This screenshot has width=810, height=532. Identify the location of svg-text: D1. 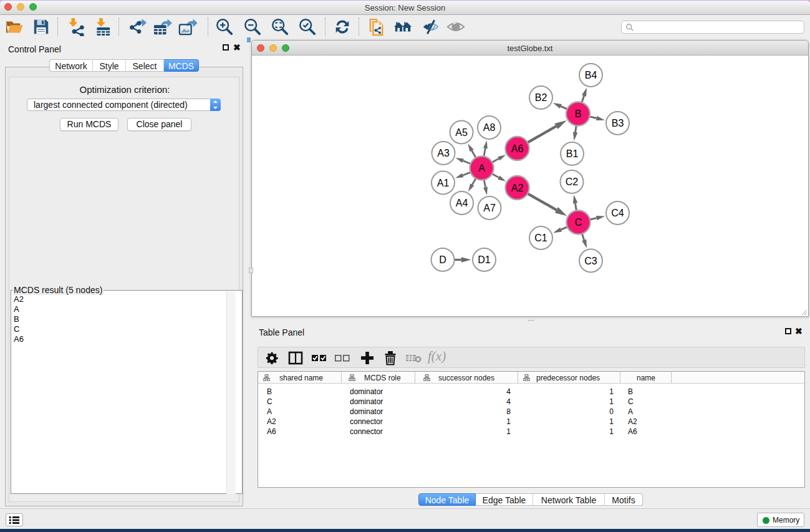
(484, 259).